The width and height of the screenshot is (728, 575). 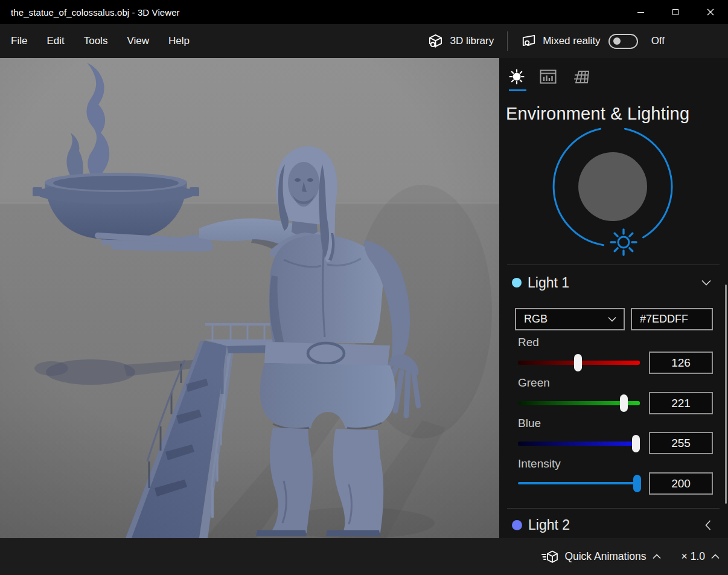 What do you see at coordinates (675, 12) in the screenshot?
I see `maximize-icon` at bounding box center [675, 12].